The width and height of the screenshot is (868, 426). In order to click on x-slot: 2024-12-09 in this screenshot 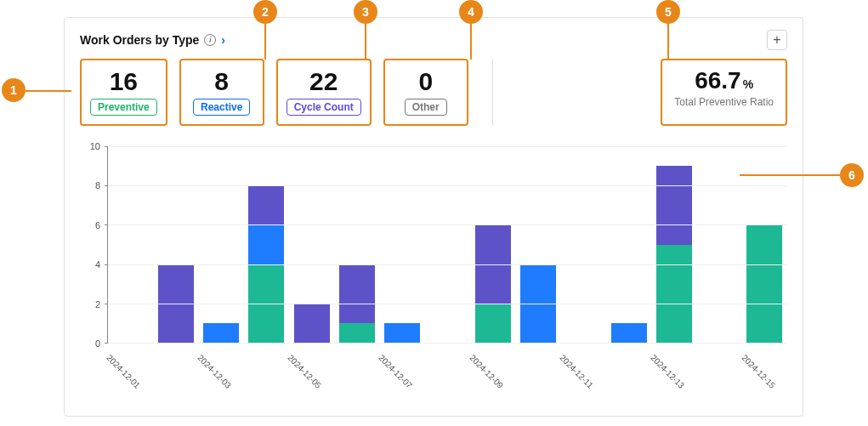, I will do `click(493, 364)`.